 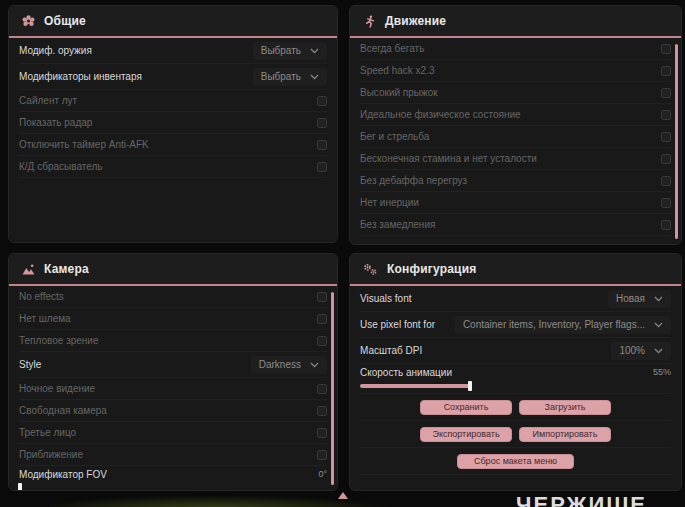 What do you see at coordinates (173, 21) in the screenshot?
I see `panel-general-header: Общие` at bounding box center [173, 21].